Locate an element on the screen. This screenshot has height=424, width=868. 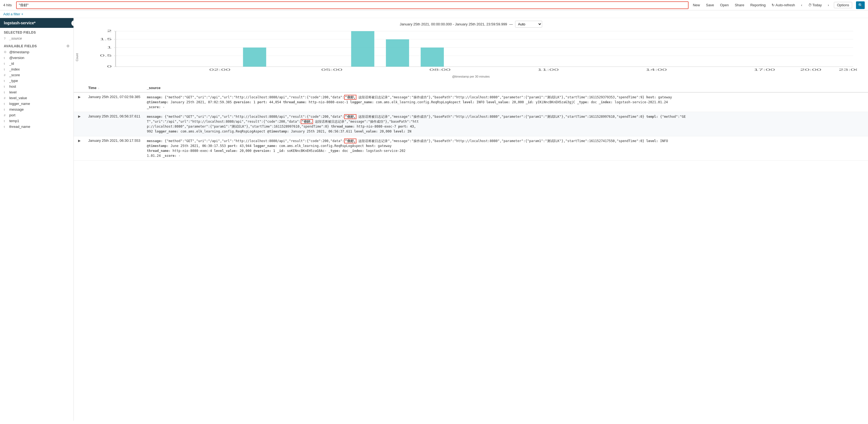
highlight-nihao-2a: "你好, is located at coordinates (350, 117).